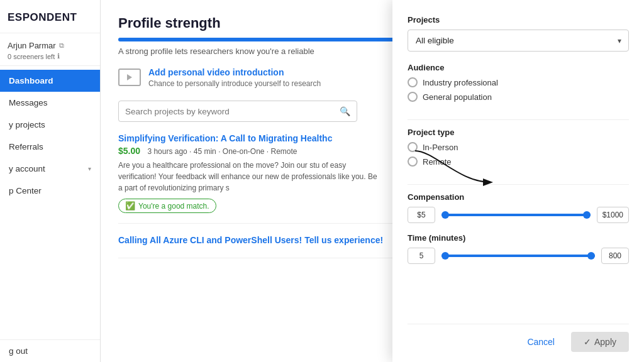 This screenshot has width=644, height=362. I want to click on sidebar-logout: g out, so click(50, 351).